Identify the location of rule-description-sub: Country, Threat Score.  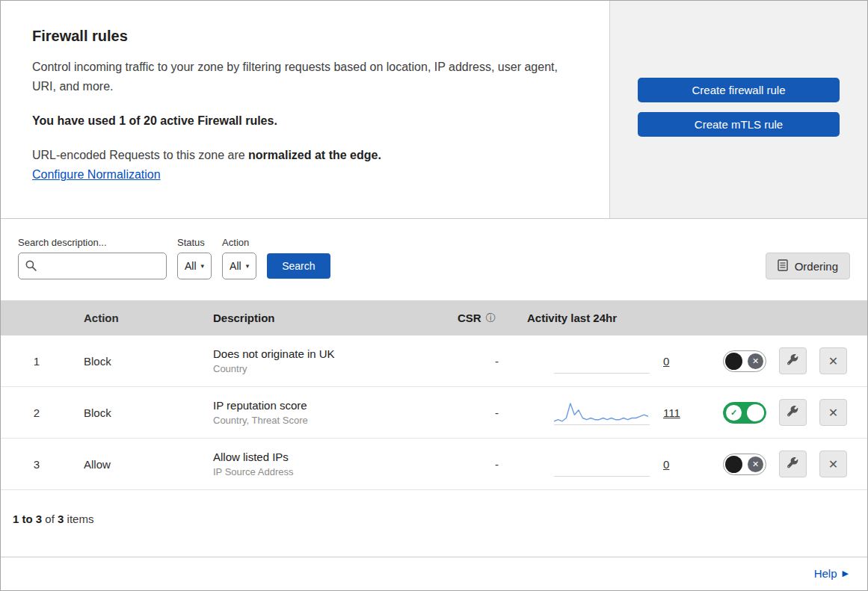
(329, 420).